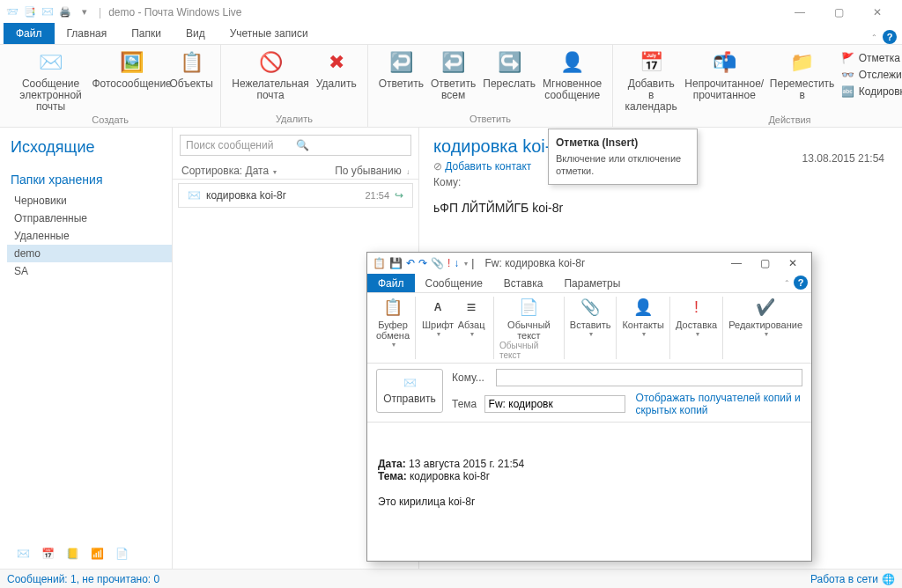 The image size is (902, 588). What do you see at coordinates (471, 378) in the screenshot?
I see `to-label: Кому...` at bounding box center [471, 378].